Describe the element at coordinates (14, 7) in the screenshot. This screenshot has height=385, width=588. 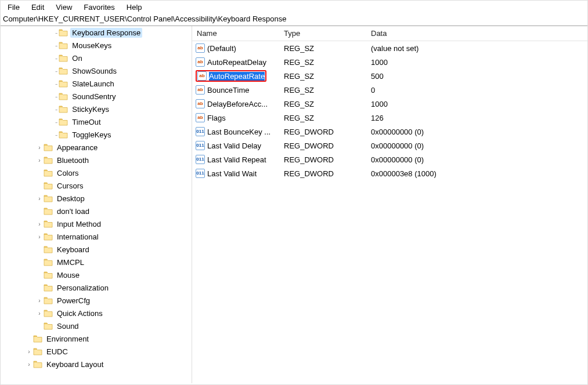
I see `menu-file: File` at that location.